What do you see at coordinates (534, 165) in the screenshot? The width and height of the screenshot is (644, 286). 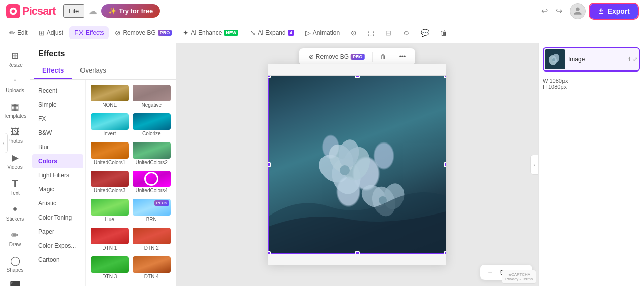 I see `right-panel-collapse-handle: ›` at bounding box center [534, 165].